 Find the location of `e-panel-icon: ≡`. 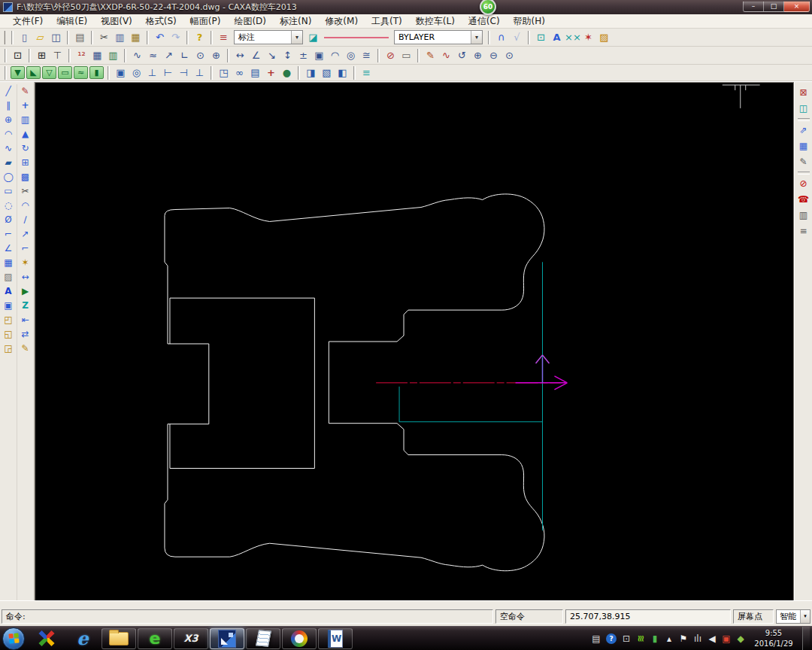

e-panel-icon: ≡ is located at coordinates (367, 73).